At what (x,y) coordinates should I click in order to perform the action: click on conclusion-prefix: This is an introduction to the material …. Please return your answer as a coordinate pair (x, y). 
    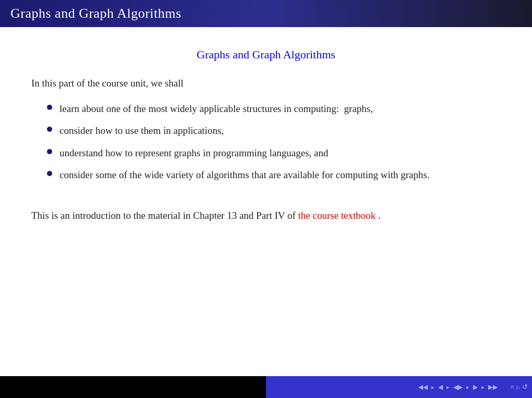
    Looking at the image, I should click on (165, 216).